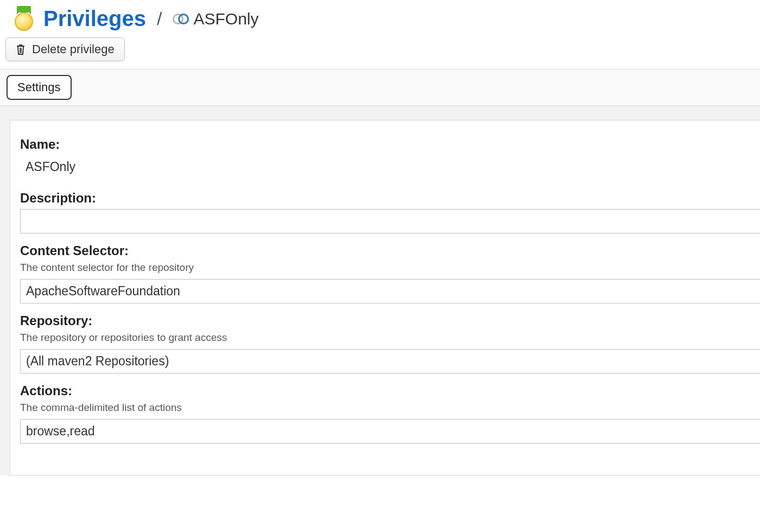 The height and width of the screenshot is (532, 760). I want to click on tab-settings: Settings, so click(39, 87).